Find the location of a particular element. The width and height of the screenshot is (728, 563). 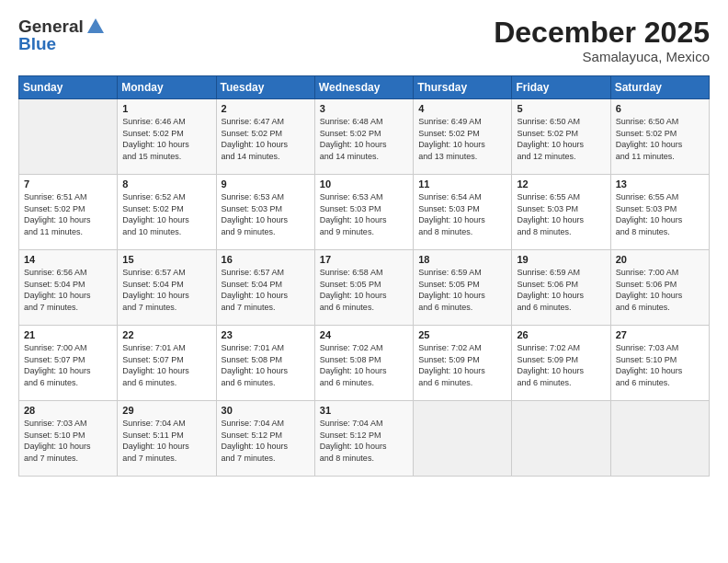

location-title: Samalayuca, Mexico is located at coordinates (601, 57).